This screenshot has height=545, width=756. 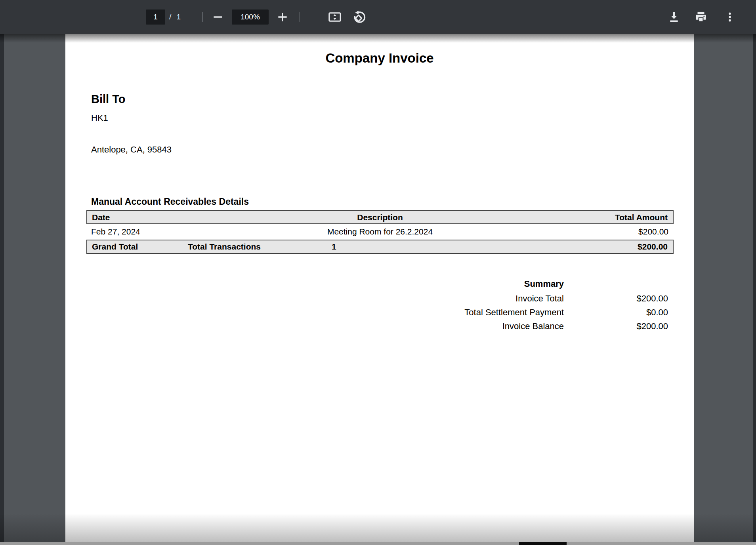 What do you see at coordinates (170, 202) in the screenshot?
I see `receivables-heading: Manual Account Receivables Details` at bounding box center [170, 202].